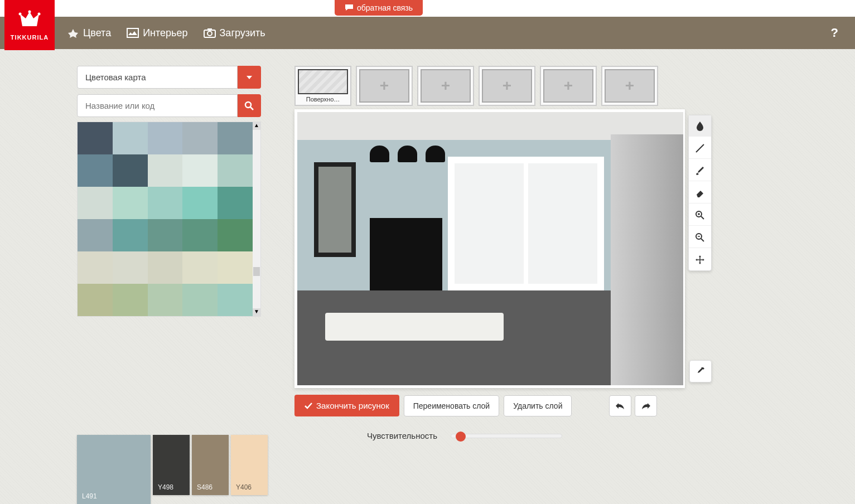 This screenshot has width=855, height=504. I want to click on thumb-add-2: +, so click(446, 86).